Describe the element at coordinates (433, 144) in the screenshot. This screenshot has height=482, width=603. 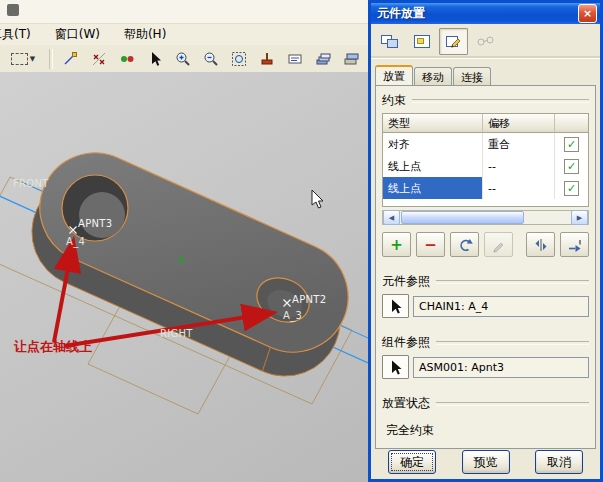
I see `constraint-type: 对齐` at that location.